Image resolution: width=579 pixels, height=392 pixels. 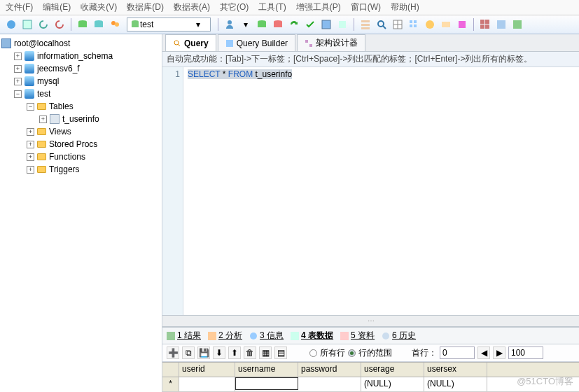 What do you see at coordinates (190, 43) in the screenshot?
I see `tab-query: Query` at bounding box center [190, 43].